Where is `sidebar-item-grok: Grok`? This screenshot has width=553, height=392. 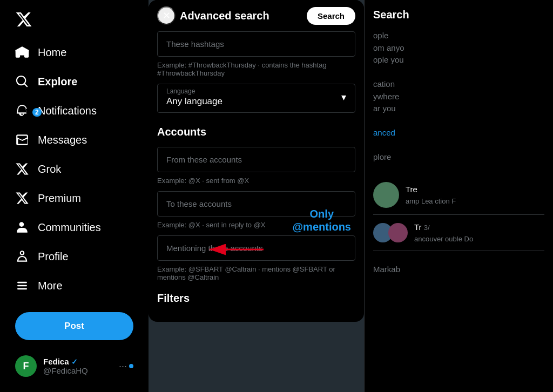 sidebar-item-grok: Grok is located at coordinates (75, 169).